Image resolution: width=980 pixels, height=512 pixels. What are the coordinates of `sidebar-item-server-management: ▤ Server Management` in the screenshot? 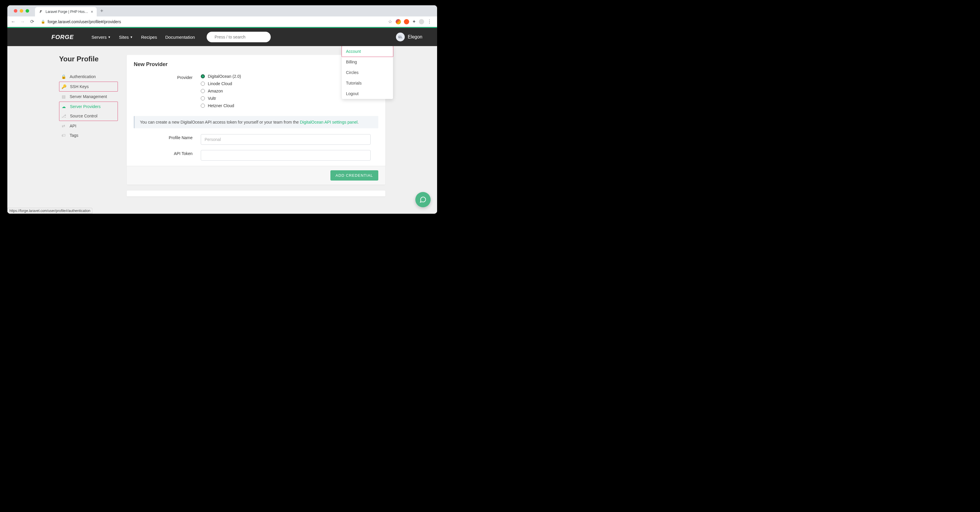 It's located at (88, 97).